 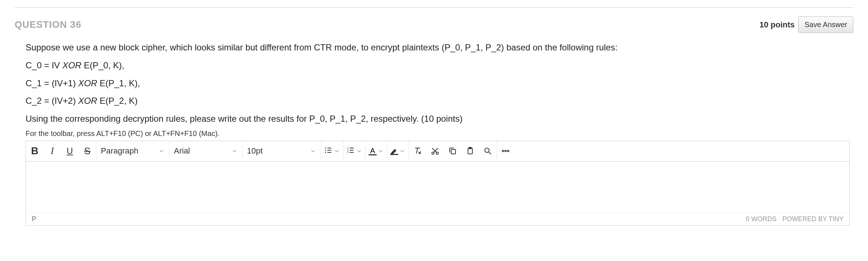 What do you see at coordinates (394, 151) in the screenshot?
I see `highlight-icon` at bounding box center [394, 151].